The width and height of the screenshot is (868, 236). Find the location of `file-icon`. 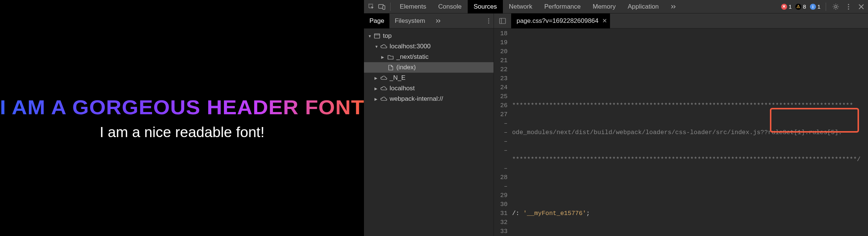

file-icon is located at coordinates (391, 67).